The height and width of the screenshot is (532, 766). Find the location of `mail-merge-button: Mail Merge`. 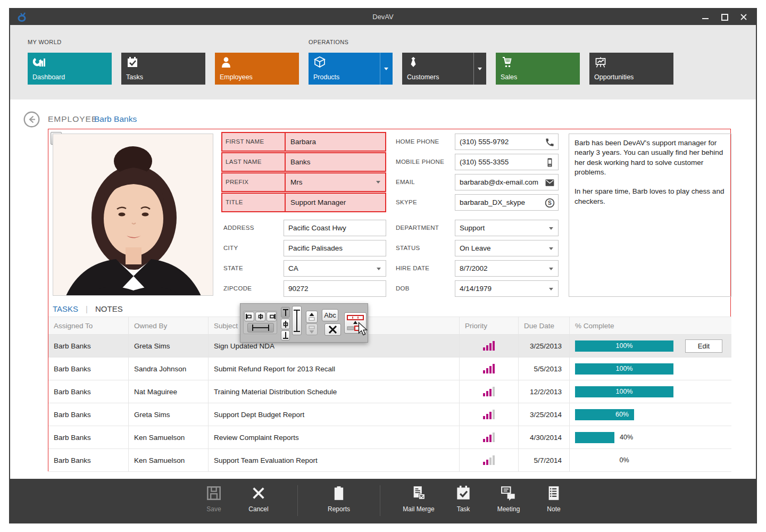

mail-merge-button: Mail Merge is located at coordinates (419, 501).